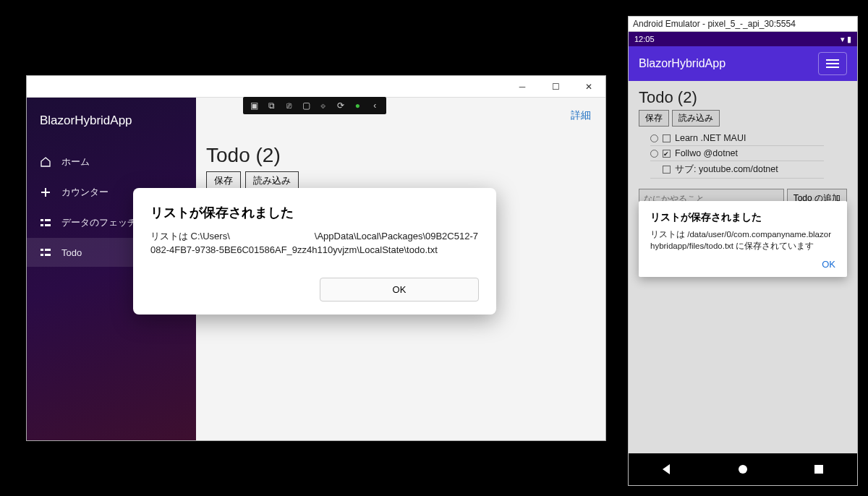  I want to click on dialog-body: リストは /data/user/0/com.companyname.blazor…, so click(743, 240).